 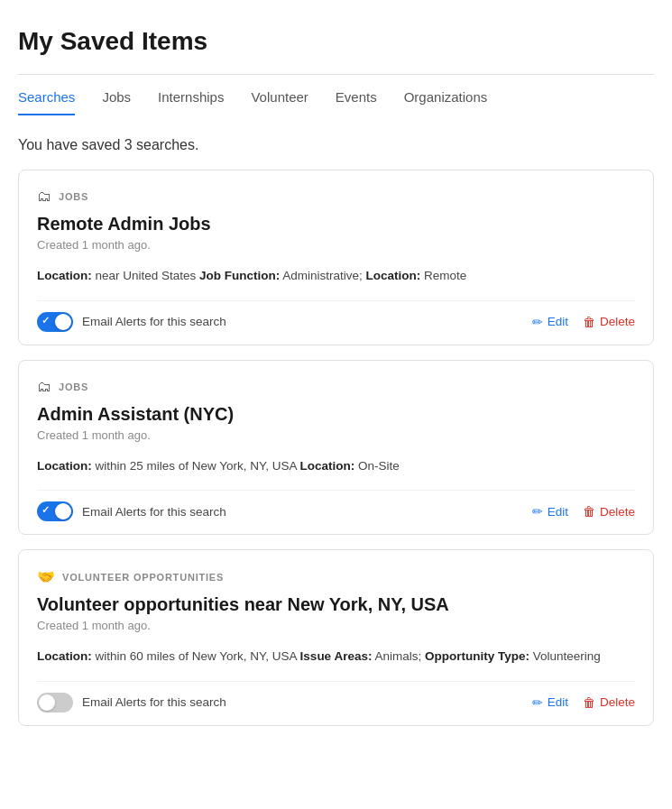 I want to click on tab-searches: Searches, so click(x=47, y=103).